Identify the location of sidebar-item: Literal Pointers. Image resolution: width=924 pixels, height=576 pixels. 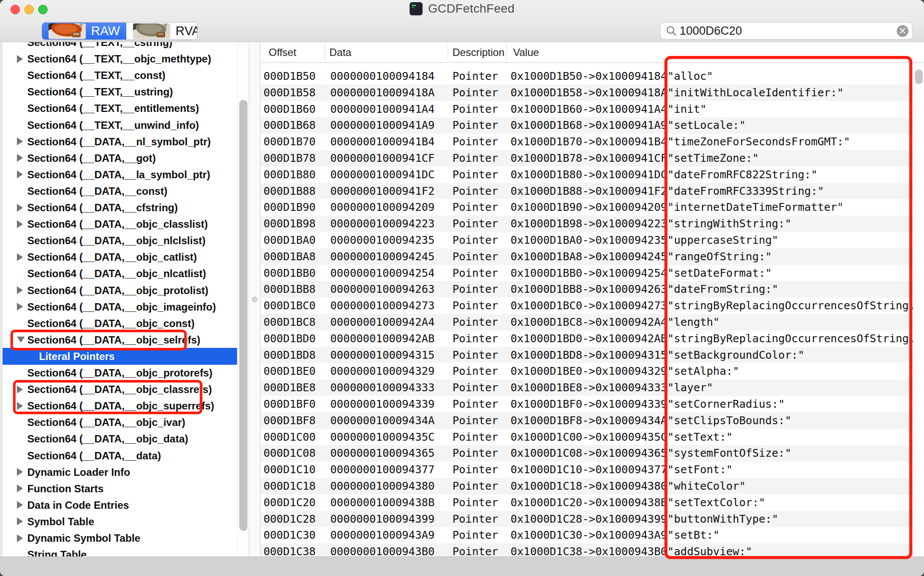
(120, 357).